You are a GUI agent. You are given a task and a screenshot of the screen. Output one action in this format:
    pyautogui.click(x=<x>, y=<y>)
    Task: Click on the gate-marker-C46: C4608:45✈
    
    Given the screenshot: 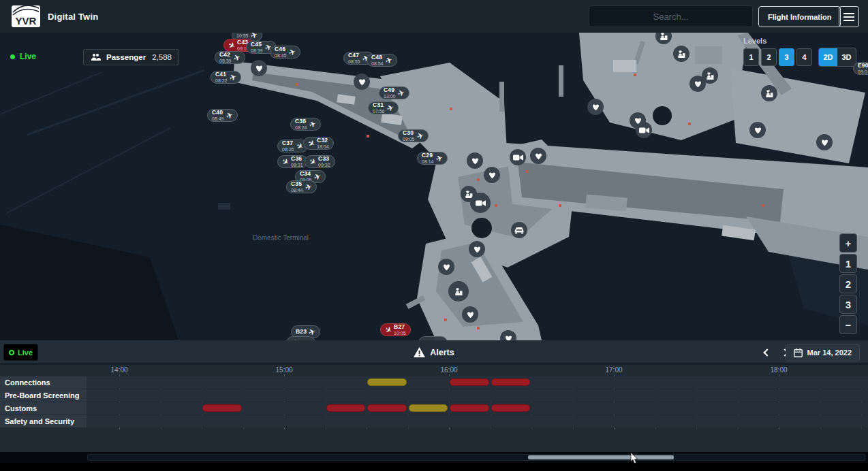 What is the action you would take?
    pyautogui.click(x=285, y=52)
    